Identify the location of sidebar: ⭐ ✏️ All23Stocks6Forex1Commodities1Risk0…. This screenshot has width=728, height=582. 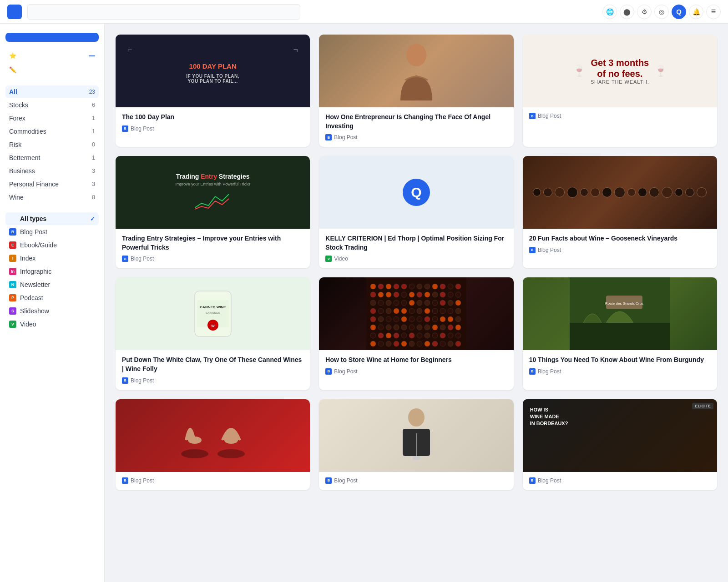
(52, 303).